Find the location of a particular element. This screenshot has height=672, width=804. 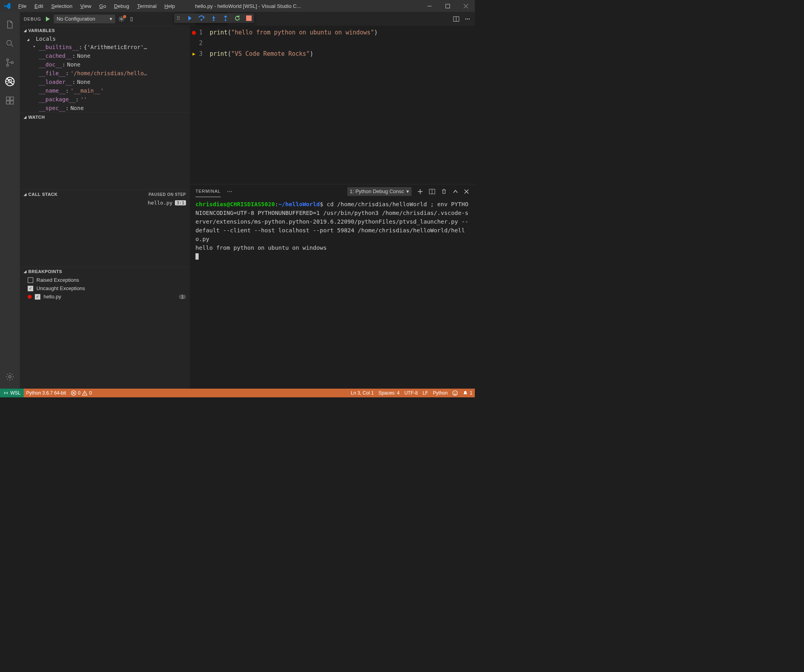

stop-button is located at coordinates (249, 18).